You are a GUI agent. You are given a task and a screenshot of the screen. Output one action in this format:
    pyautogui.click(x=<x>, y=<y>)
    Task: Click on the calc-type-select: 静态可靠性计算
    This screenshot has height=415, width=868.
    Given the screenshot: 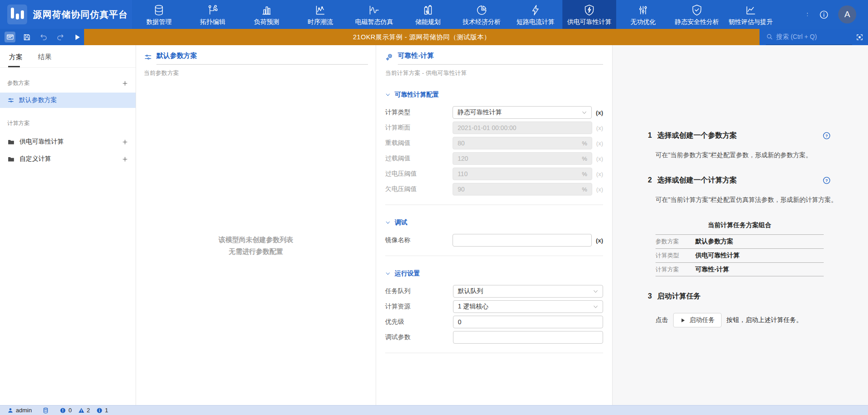 What is the action you would take?
    pyautogui.click(x=522, y=112)
    